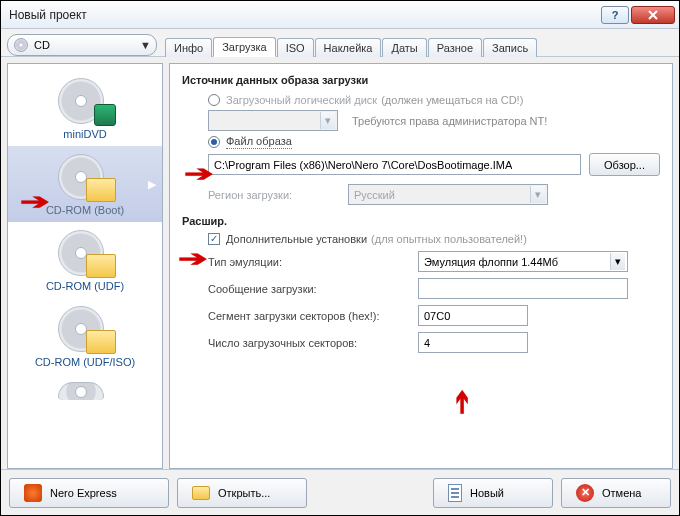 This screenshot has height=516, width=680. Describe the element at coordinates (450, 121) in the screenshot. I see `admin-warning: Требуются права администратора NT!` at that location.